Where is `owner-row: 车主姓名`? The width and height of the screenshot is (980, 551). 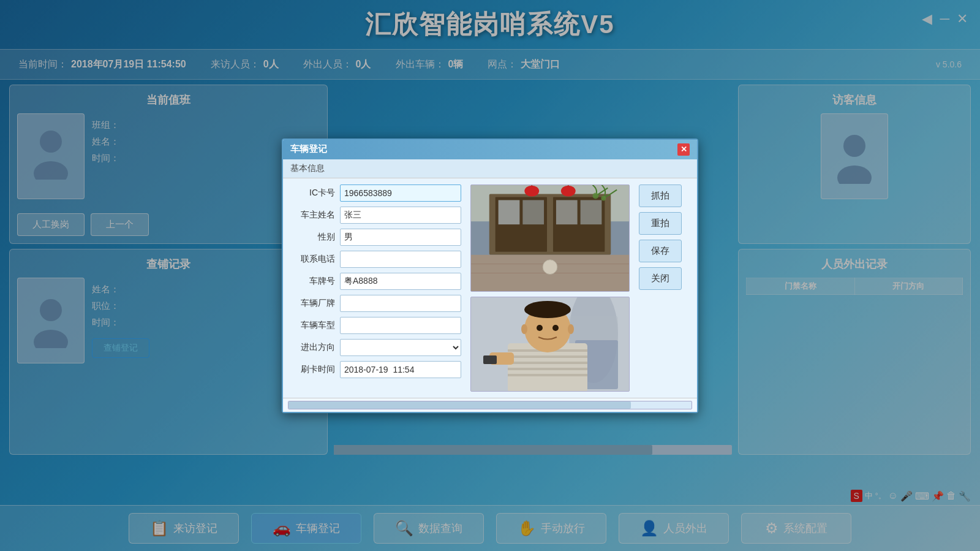
owner-row: 车主姓名 is located at coordinates (377, 215).